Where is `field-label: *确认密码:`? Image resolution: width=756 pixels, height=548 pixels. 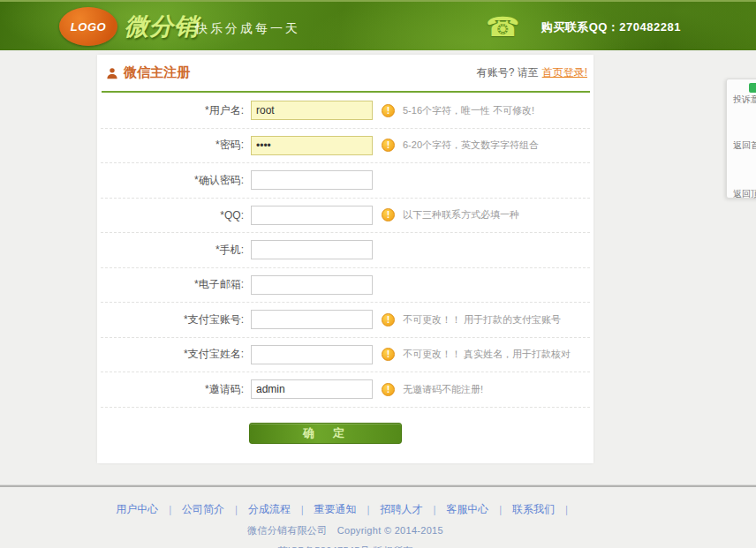 field-label: *确认密码: is located at coordinates (176, 180).